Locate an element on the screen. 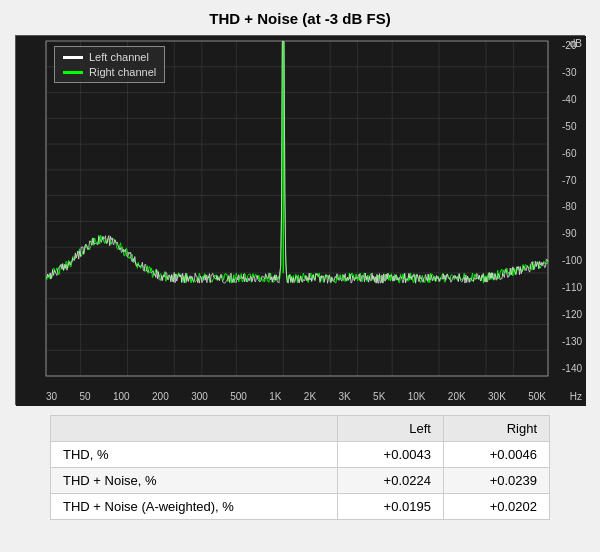 The height and width of the screenshot is (552, 600). legend-left-line is located at coordinates (73, 58).